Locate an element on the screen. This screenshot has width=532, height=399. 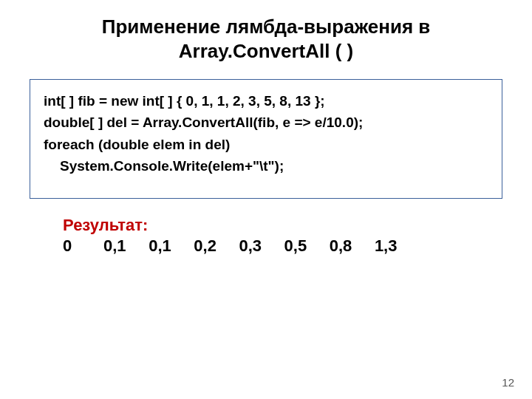
title-line-2: Array.ConvertAll ( ) is located at coordinates (266, 51).